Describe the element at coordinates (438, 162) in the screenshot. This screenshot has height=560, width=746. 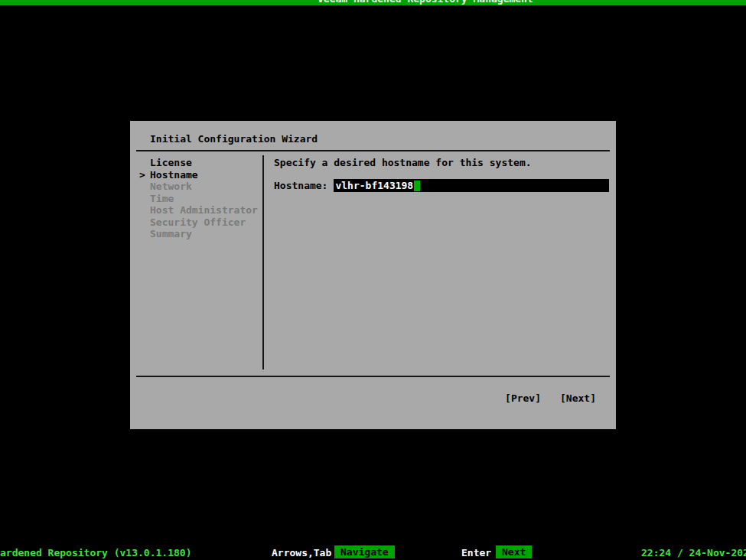
I see `instruction-text: Specify a desired hostname for this syst…` at that location.